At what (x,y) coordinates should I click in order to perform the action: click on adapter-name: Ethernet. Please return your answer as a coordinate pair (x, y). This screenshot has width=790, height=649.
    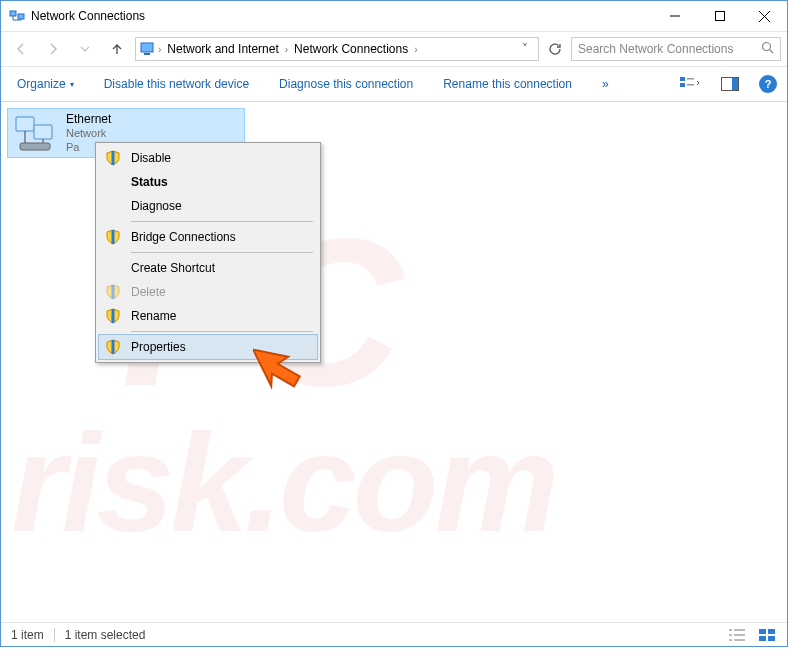
    Looking at the image, I should click on (88, 120).